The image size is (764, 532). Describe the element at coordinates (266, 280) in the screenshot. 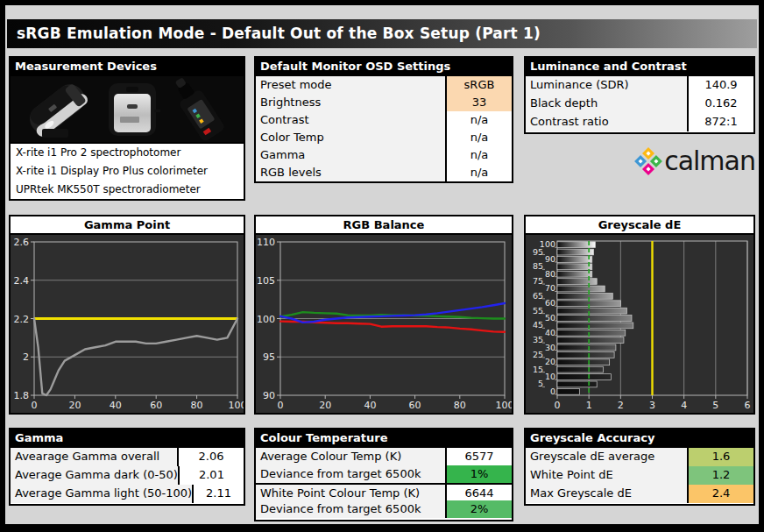

I see `svg-text: 105` at that location.